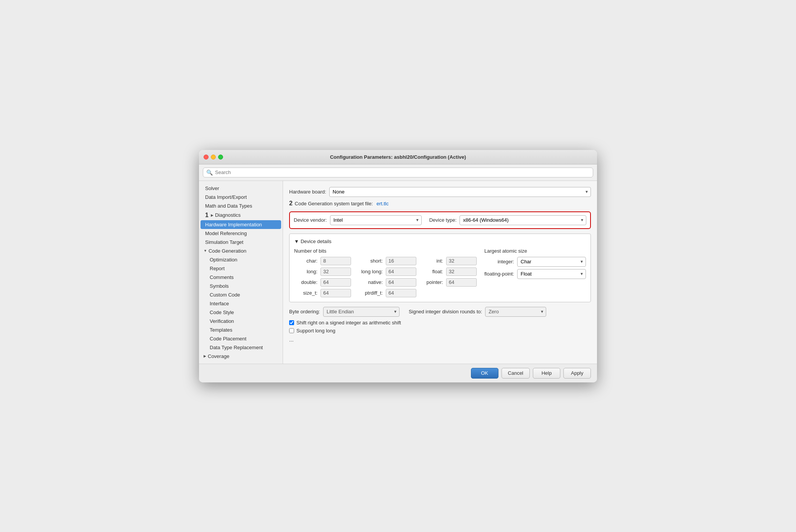 This screenshot has width=796, height=532. What do you see at coordinates (241, 321) in the screenshot?
I see `sidebar-item-verification: Verification` at bounding box center [241, 321].